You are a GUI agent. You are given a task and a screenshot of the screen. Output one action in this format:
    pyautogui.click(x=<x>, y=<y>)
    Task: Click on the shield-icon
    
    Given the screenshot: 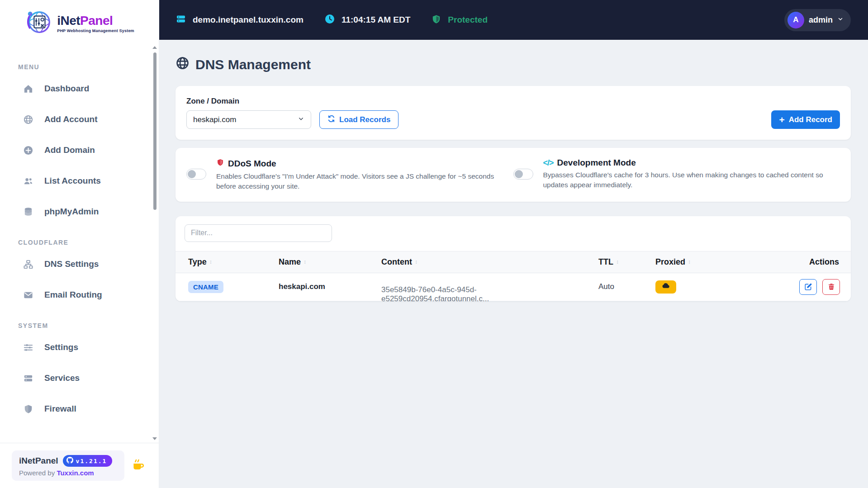 What is the action you would take?
    pyautogui.click(x=28, y=409)
    